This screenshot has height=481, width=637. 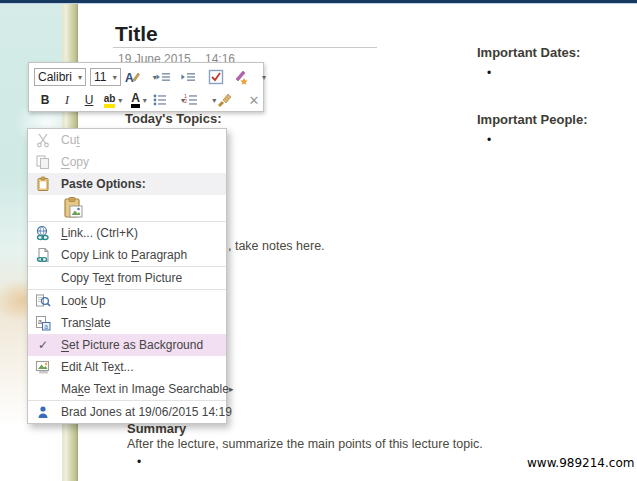 What do you see at coordinates (200, 100) in the screenshot?
I see `numbered-list-button: 12 ▾` at bounding box center [200, 100].